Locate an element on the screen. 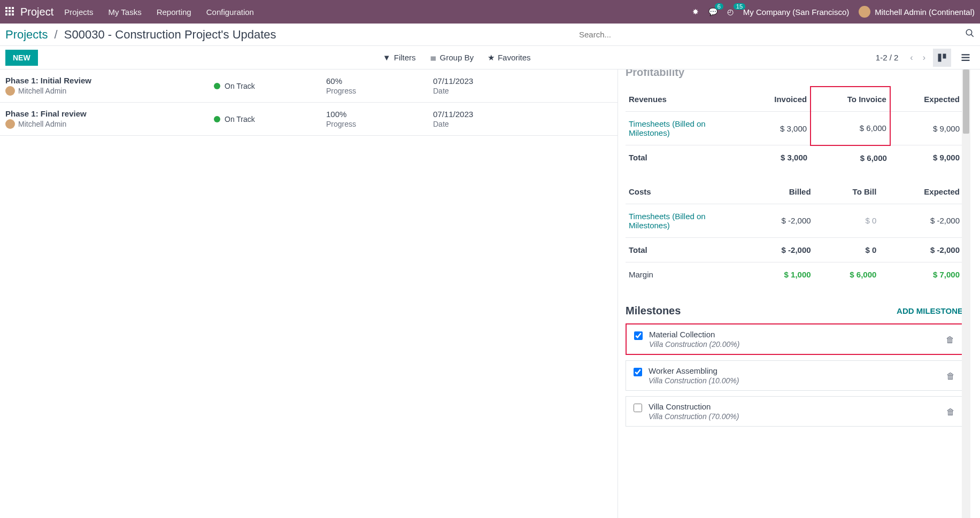 This screenshot has height=518, width=980. rev-total-toinvoice: $ 6,000 is located at coordinates (850, 158).